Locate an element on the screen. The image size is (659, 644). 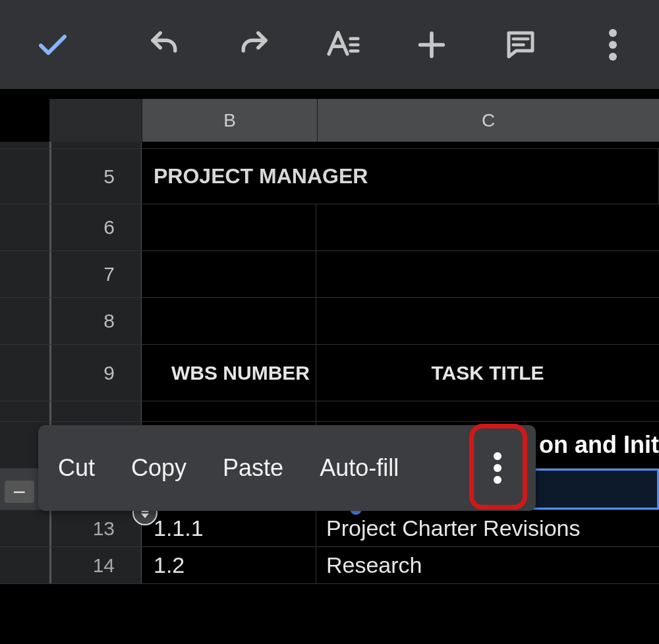
context-menu-copy: Copy is located at coordinates (159, 468).